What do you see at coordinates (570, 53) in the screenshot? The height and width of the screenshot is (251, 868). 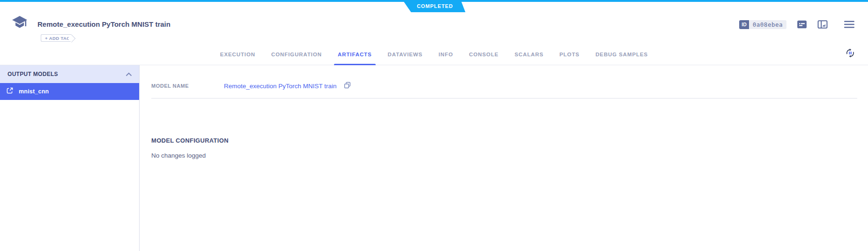 I see `tab-plots: PLOTS` at bounding box center [570, 53].